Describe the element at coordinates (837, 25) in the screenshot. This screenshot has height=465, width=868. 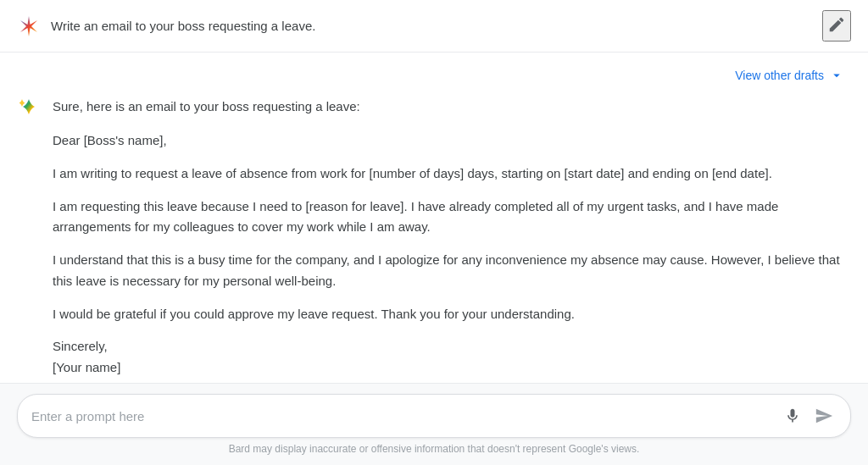
I see `edit-button` at that location.